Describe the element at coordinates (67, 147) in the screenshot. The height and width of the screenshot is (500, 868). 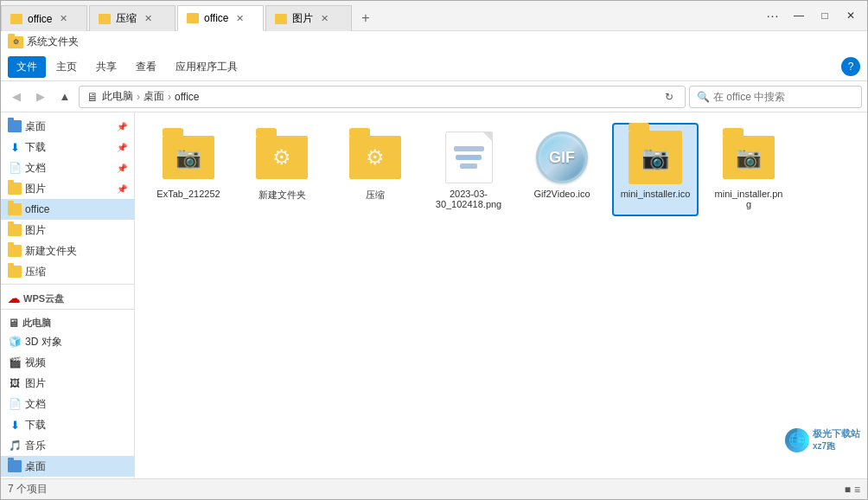
I see `sidebar-item-download: ⬇ 下载 📌` at that location.